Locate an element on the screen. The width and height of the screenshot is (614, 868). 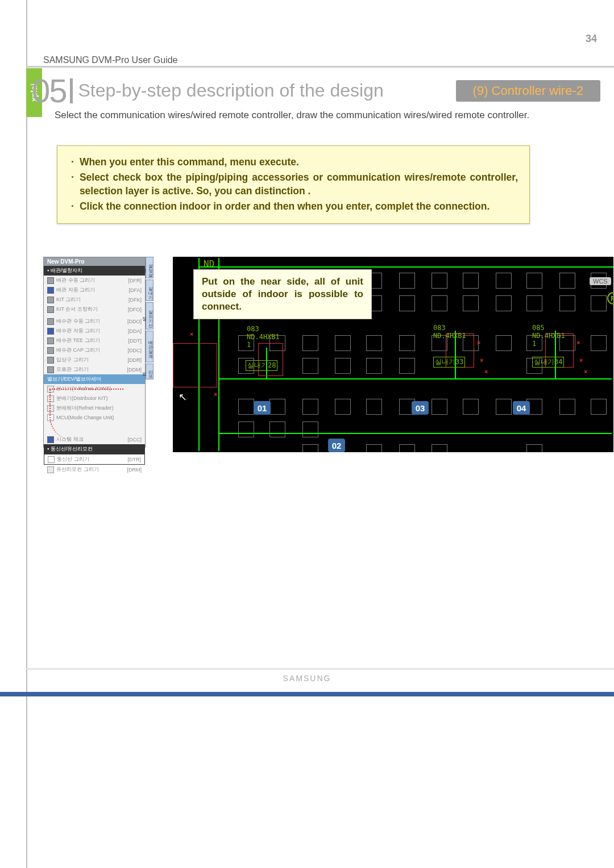
panel-section-header: ▪ 배관/별창자치 is located at coordinates (94, 270).